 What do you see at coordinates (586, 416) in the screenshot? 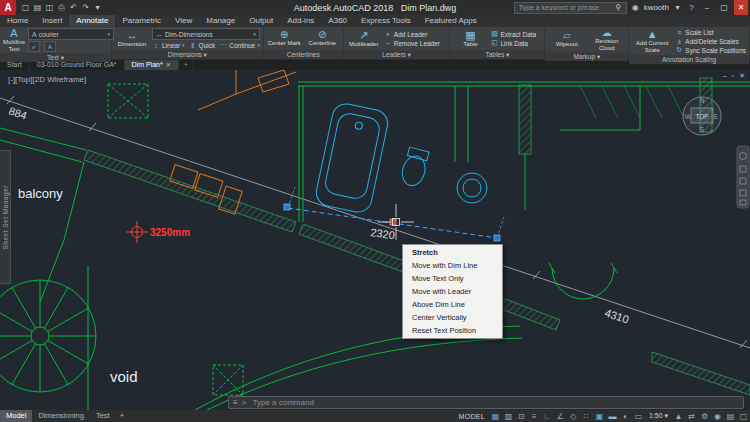
I see `object-snap-tracking-icon: ∷` at bounding box center [586, 416].